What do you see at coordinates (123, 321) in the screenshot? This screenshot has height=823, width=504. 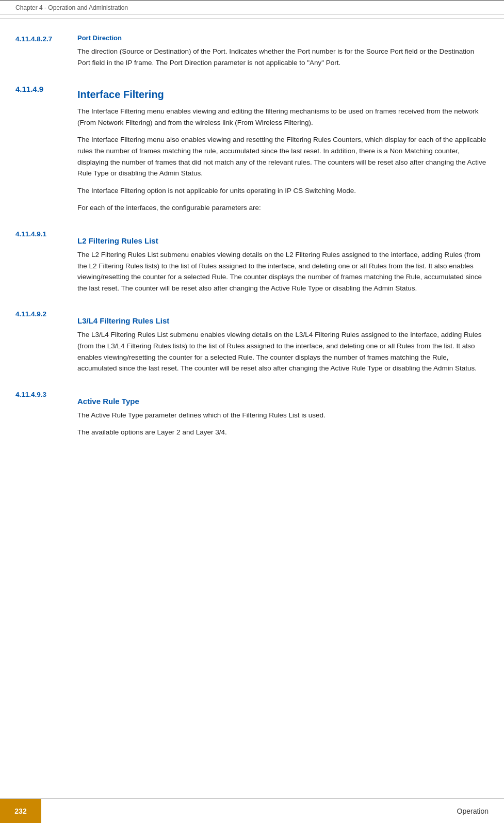 I see `section-title-l3l4-filtering: L3/L4 Filtering Rules List` at bounding box center [123, 321].